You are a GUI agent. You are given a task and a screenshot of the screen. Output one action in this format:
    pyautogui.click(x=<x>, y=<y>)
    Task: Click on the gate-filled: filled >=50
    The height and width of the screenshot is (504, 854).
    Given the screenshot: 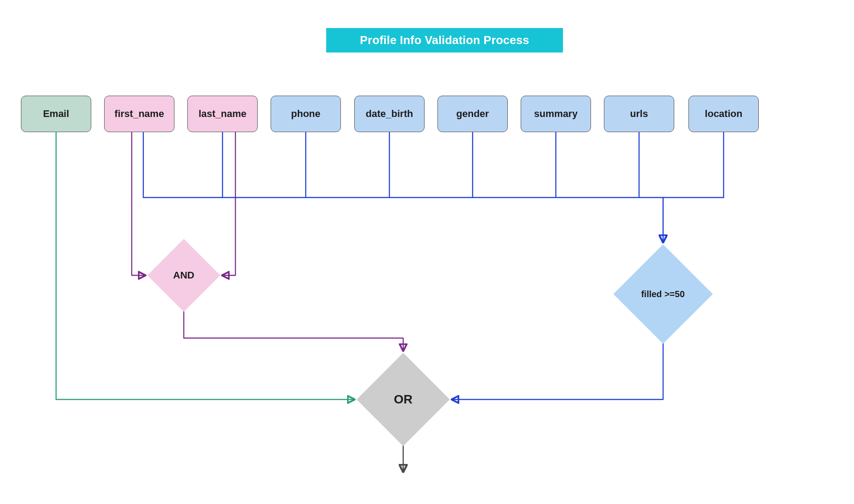 What is the action you would take?
    pyautogui.click(x=663, y=294)
    